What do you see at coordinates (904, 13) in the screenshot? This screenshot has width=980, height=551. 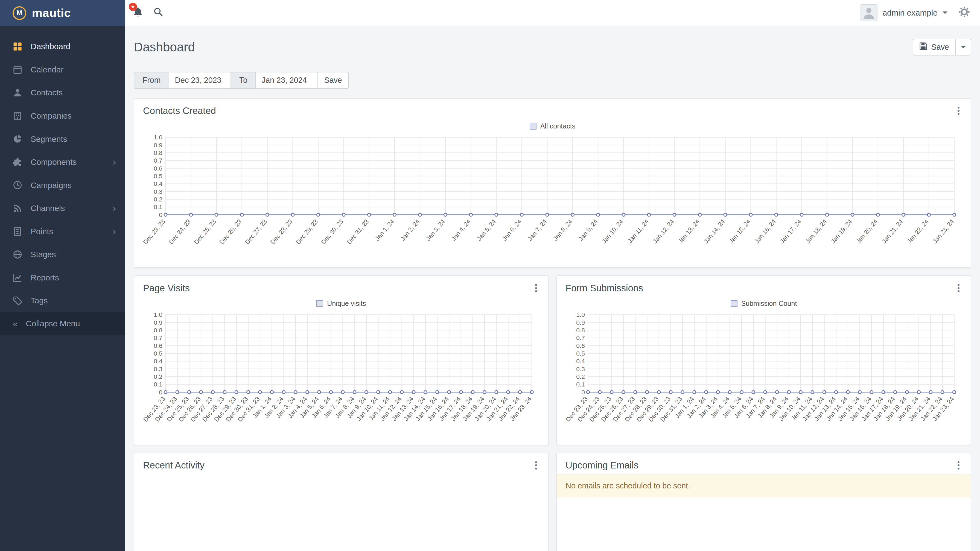 I see `user-menu: admin example` at bounding box center [904, 13].